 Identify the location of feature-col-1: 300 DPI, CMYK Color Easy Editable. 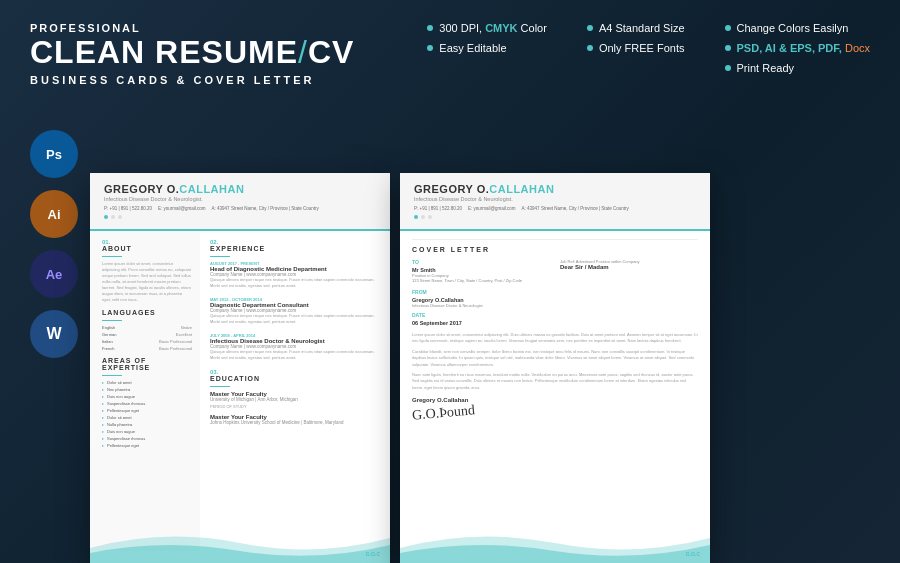
(487, 48).